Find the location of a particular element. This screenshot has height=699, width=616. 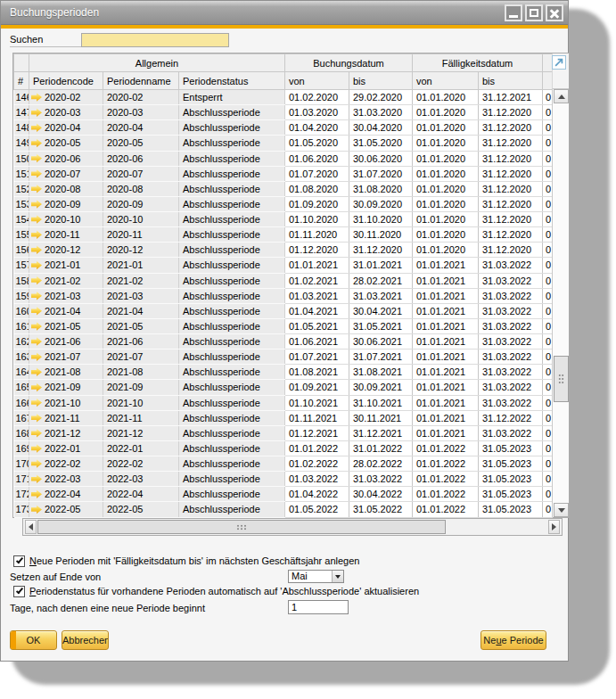

buchung-von-cell: 01.06.2020 is located at coordinates (317, 159).